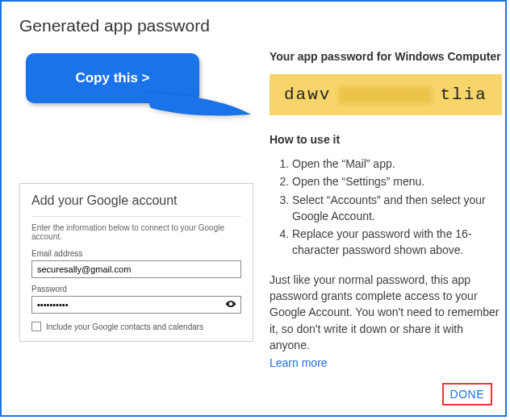 This screenshot has width=510, height=420. Describe the element at coordinates (397, 242) in the screenshot. I see `list-item: Replace your password with the 16-charac…` at that location.